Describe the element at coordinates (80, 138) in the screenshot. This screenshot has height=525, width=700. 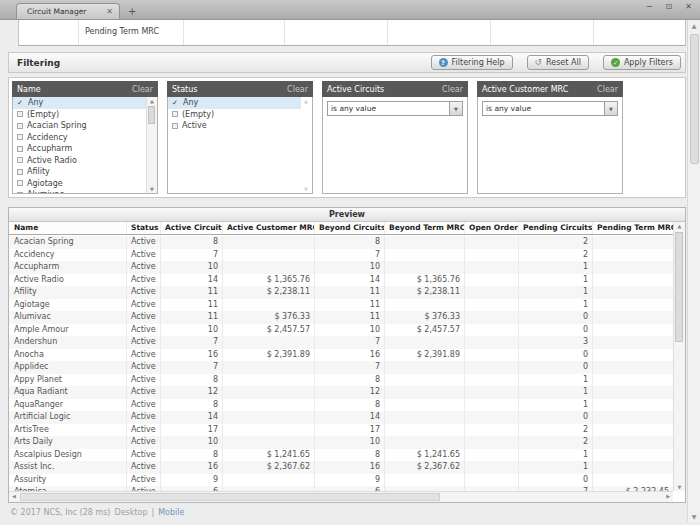
I see `filter-option-accidency: Accidency` at that location.